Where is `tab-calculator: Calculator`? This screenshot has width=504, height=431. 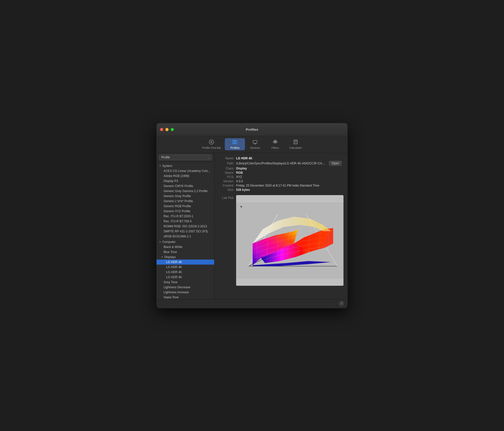 tab-calculator: Calculator is located at coordinates (296, 144).